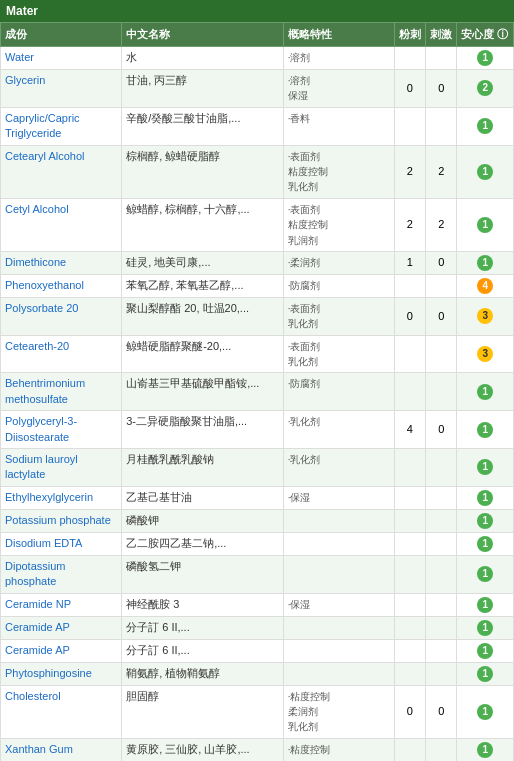 Image resolution: width=514 pixels, height=761 pixels. Describe the element at coordinates (38, 604) in the screenshot. I see `ingredient-name: Ceramide NP` at that location.